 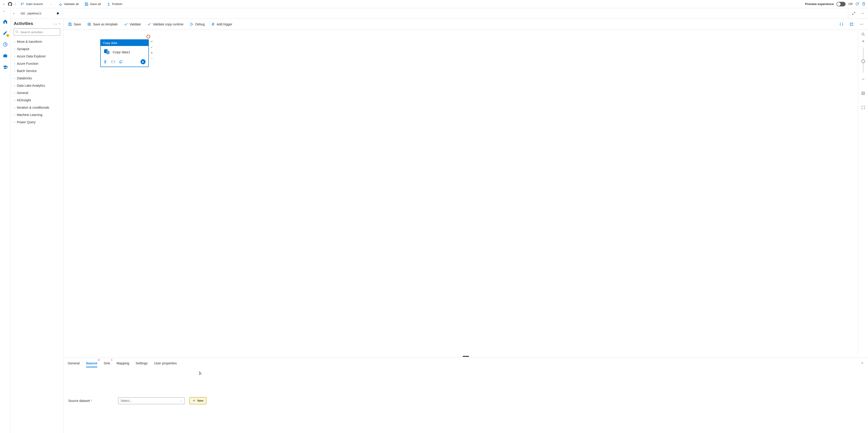 I want to click on properties-icon, so click(x=852, y=24).